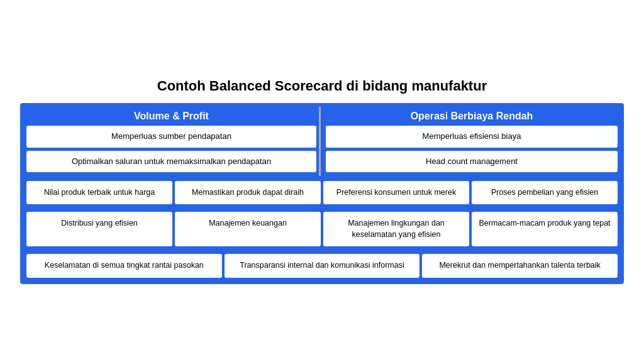 Image resolution: width=644 pixels, height=362 pixels. I want to click on row2-card-1: Memastikan produk dapat diraih, so click(248, 193).